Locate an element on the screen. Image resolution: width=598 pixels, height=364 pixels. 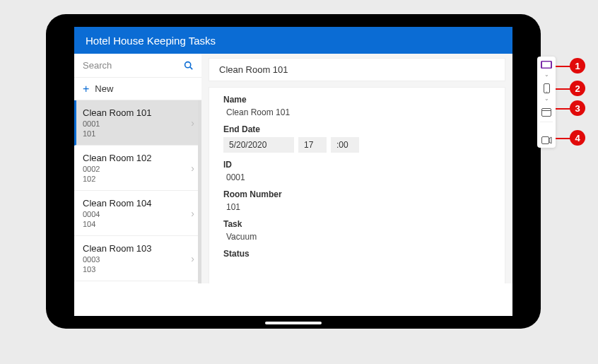
value-task: Vacuum is located at coordinates (357, 237).